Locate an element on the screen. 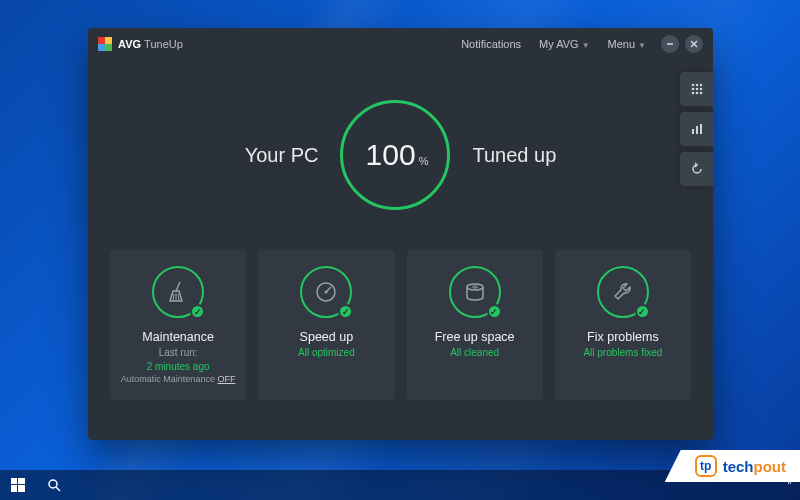 Image resolution: width=800 pixels, height=500 pixels. card-status: All problems fixed is located at coordinates (622, 352).